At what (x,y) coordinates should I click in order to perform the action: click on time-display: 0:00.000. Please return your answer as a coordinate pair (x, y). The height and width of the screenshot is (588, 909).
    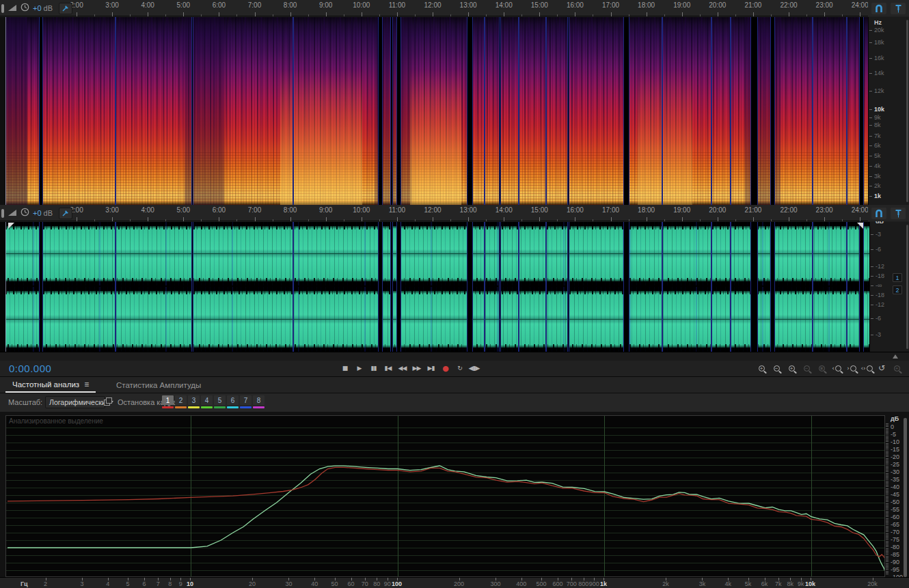
    Looking at the image, I should click on (30, 369).